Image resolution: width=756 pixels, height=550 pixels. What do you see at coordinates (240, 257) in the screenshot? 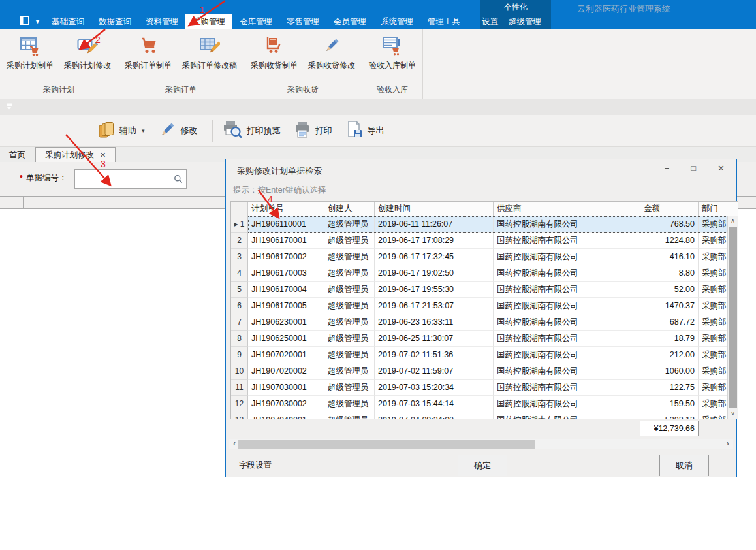
I see `row-number: 3` at bounding box center [240, 257].